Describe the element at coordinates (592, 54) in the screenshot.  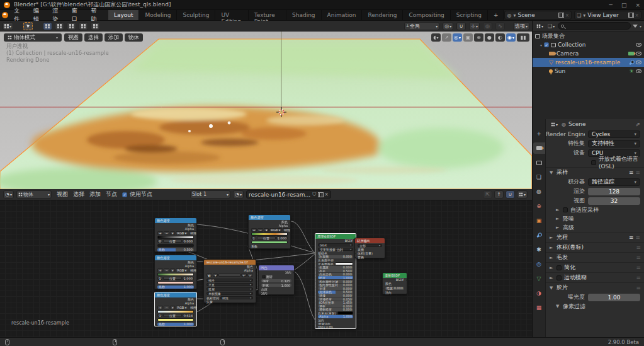
I see `outliner-item-label: Camera` at that location.